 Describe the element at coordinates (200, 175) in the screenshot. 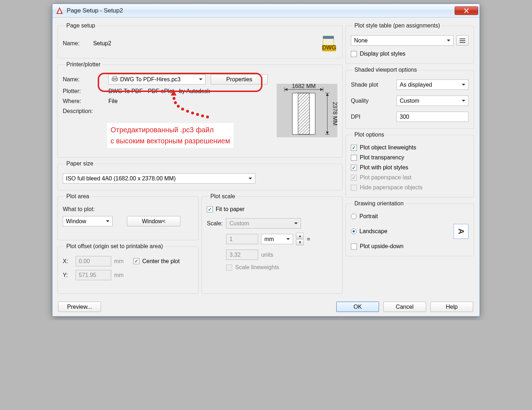

I see `paper-size-group: Paper size ISO full bleed 4A0 (1682.00 x…` at that location.